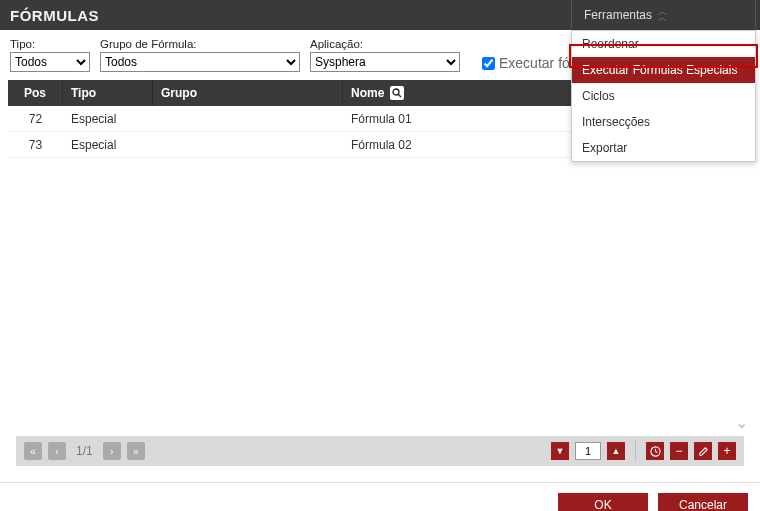 This screenshot has width=760, height=511. What do you see at coordinates (50, 62) in the screenshot?
I see `select-tipo: Todos` at bounding box center [50, 62].